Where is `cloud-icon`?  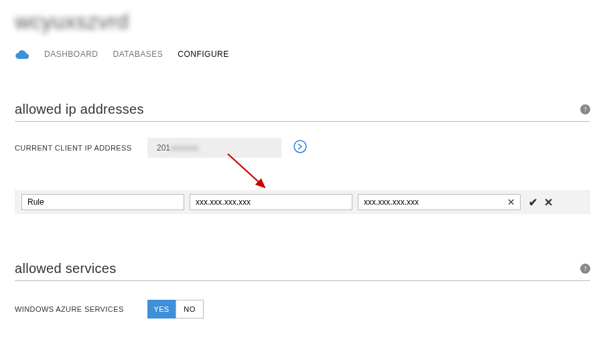 cloud-icon is located at coordinates (22, 54).